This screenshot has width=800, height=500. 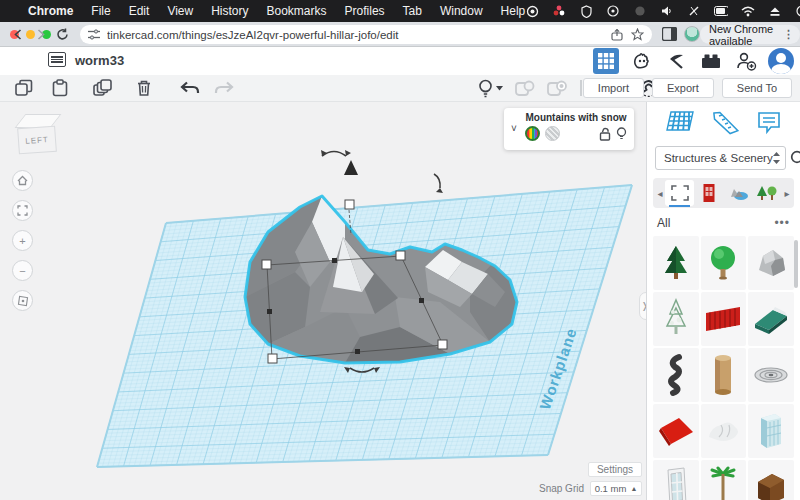 What do you see at coordinates (680, 193) in the screenshot?
I see `category-select-all` at bounding box center [680, 193].